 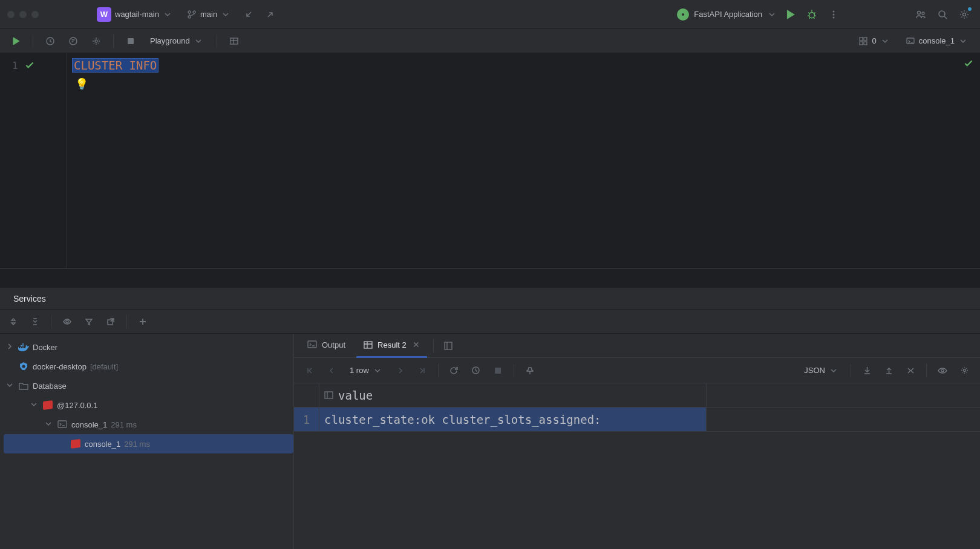 What do you see at coordinates (177, 41) in the screenshot?
I see `playground-mode-selector: Playground` at bounding box center [177, 41].